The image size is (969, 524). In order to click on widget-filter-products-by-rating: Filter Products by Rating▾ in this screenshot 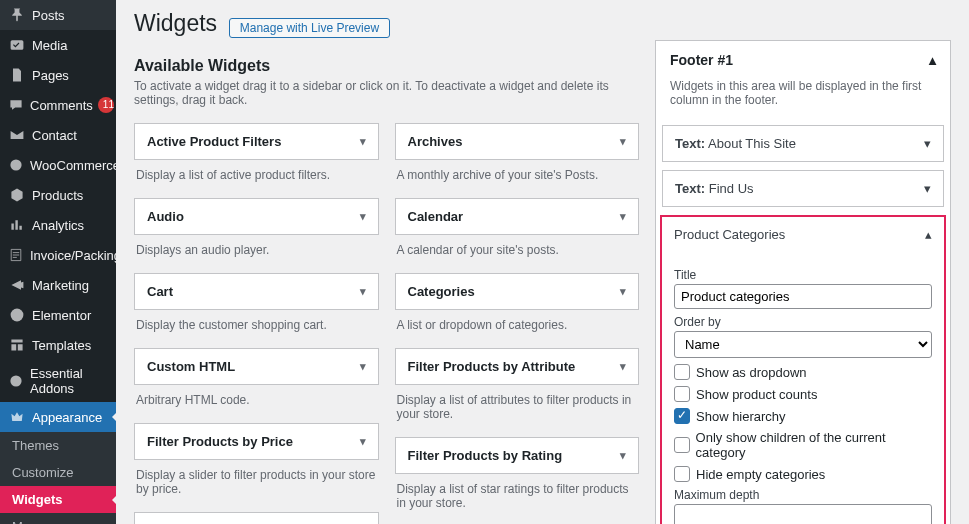, I will do `click(518, 456)`.